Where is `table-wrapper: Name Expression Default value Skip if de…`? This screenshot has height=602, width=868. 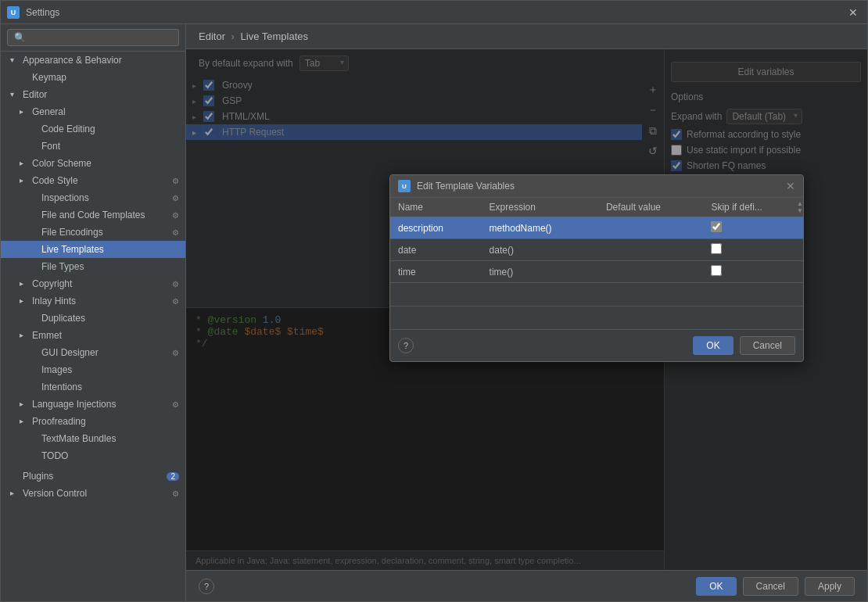
table-wrapper: Name Expression Default value Skip if de… is located at coordinates (597, 264).